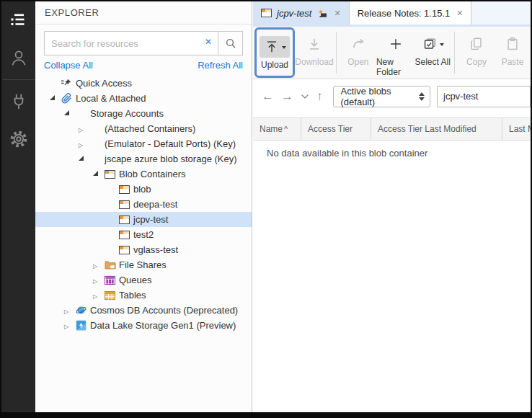 This screenshot has height=418, width=532. Describe the element at coordinates (150, 128) in the screenshot. I see `tree-item-label: (Attached Containers)` at that location.